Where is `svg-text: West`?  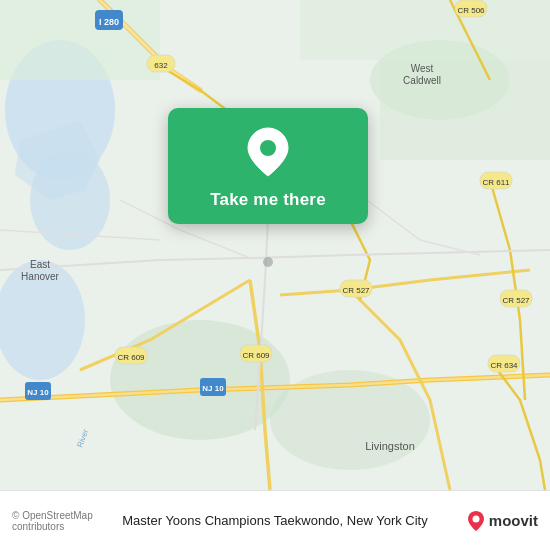 svg-text: West is located at coordinates (422, 68).